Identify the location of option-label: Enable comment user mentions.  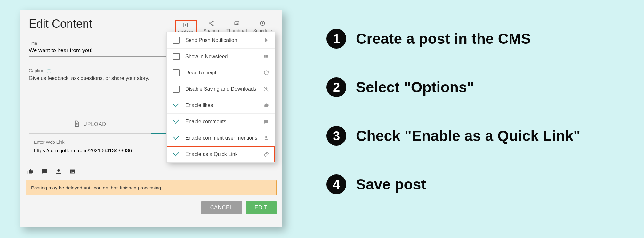
(221, 138).